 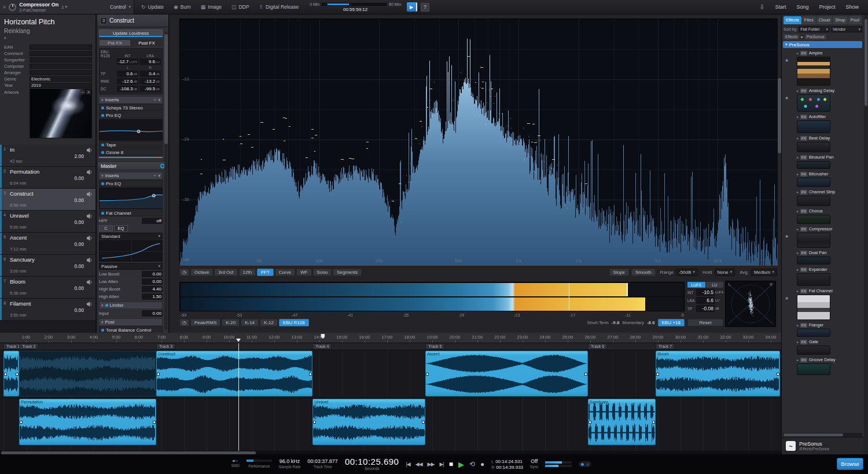 What do you see at coordinates (852, 7) in the screenshot?
I see `page-button-show: Show` at bounding box center [852, 7].